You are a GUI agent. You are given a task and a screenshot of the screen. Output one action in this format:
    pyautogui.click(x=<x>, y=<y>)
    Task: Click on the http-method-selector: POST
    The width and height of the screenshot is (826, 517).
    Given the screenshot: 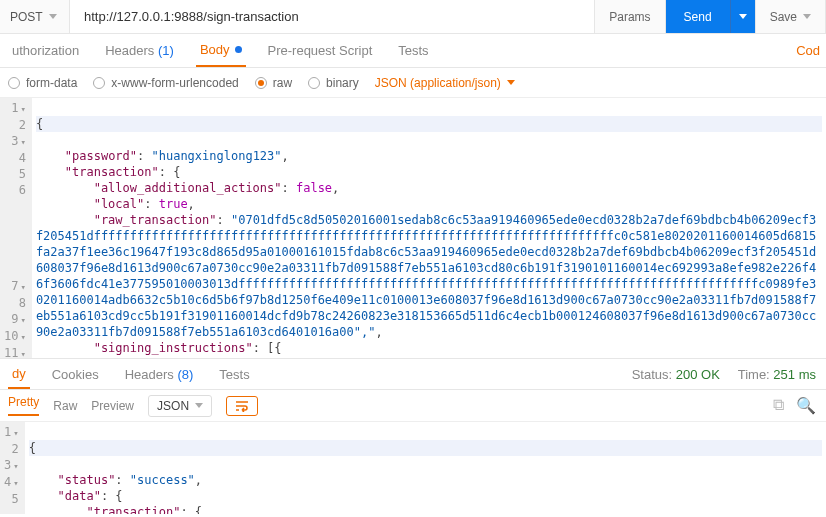 What is the action you would take?
    pyautogui.click(x=35, y=16)
    